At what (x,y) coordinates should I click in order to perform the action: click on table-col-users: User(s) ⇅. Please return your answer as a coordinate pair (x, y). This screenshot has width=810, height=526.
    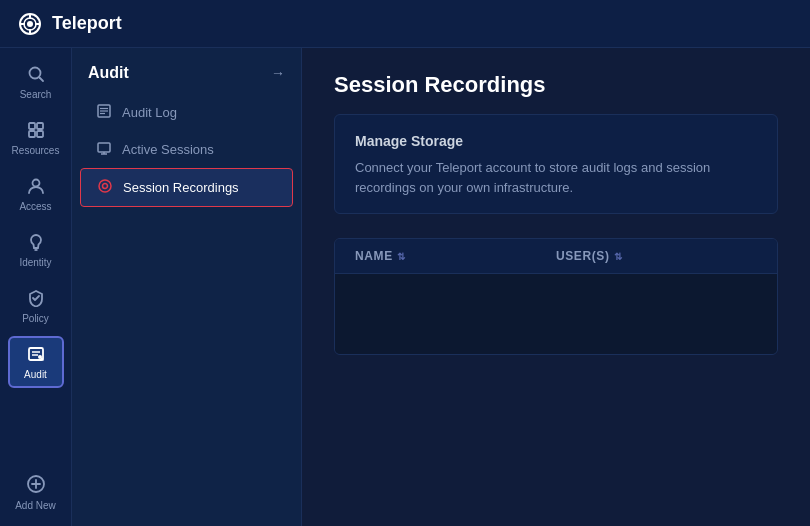
    Looking at the image, I should click on (656, 256).